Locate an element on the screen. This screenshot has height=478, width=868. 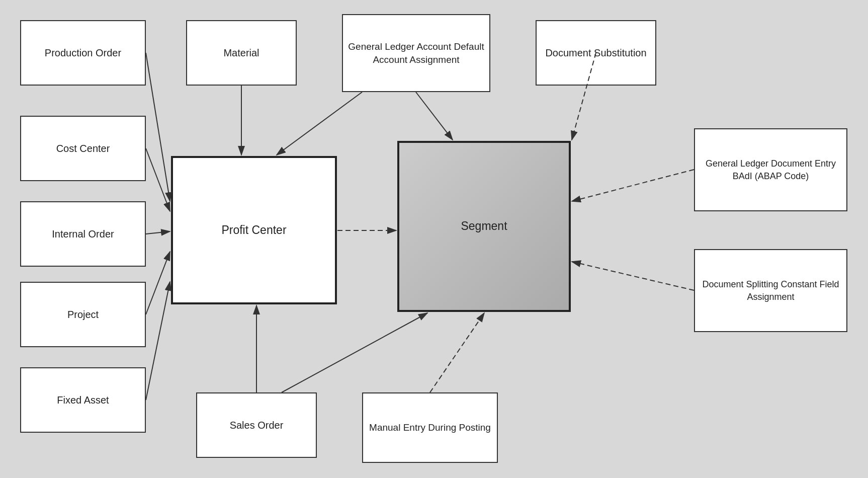
material-box: Material is located at coordinates (241, 53).